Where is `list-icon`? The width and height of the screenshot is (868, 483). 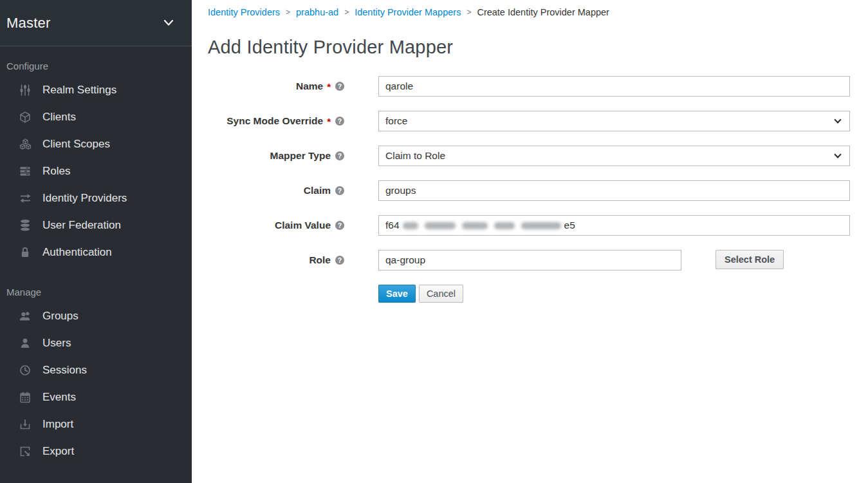 list-icon is located at coordinates (25, 171).